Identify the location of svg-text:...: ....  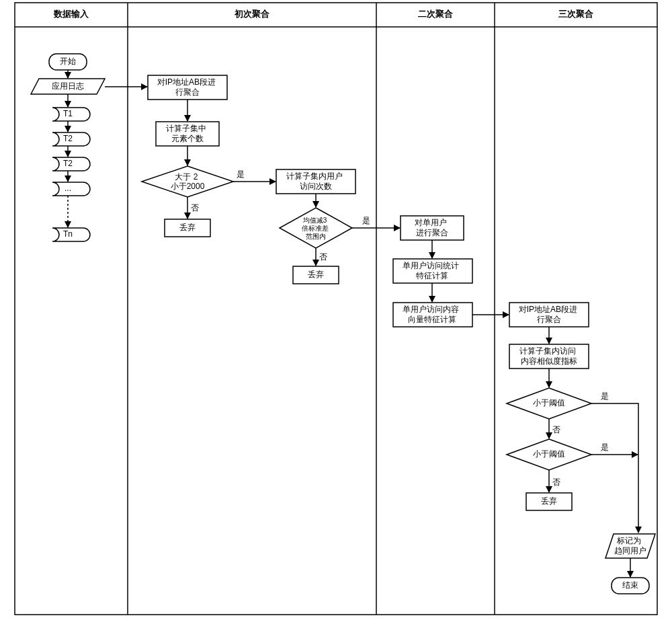
(68, 188).